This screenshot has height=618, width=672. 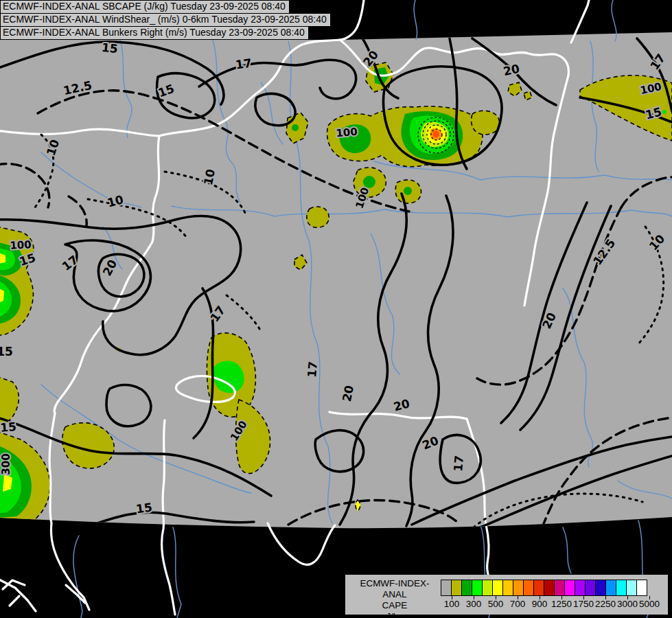 What do you see at coordinates (395, 598) in the screenshot?
I see `legend-text-block: ECMWF-INDEX-ANAL CAPE J/kg` at bounding box center [395, 598].